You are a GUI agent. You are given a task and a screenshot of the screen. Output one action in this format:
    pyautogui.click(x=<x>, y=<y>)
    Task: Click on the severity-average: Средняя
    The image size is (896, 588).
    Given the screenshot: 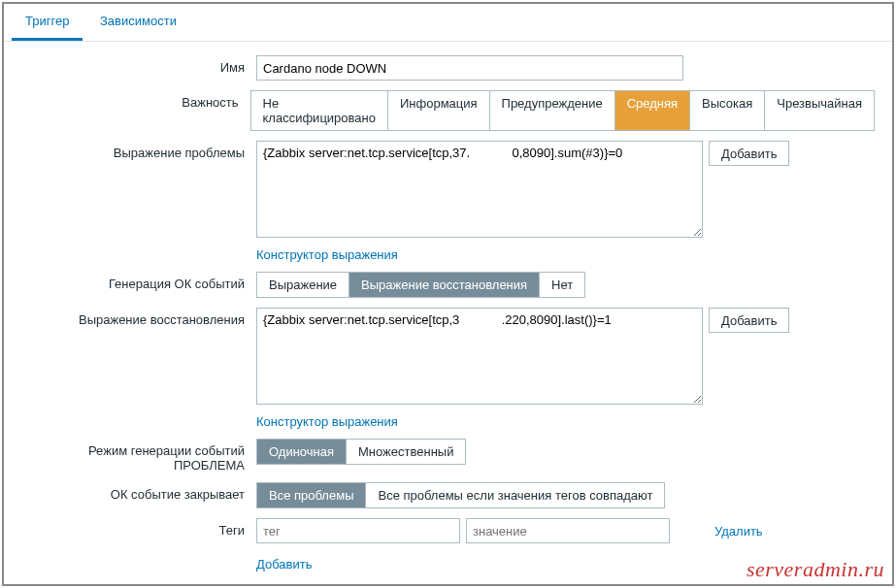 What is the action you would take?
    pyautogui.click(x=652, y=111)
    